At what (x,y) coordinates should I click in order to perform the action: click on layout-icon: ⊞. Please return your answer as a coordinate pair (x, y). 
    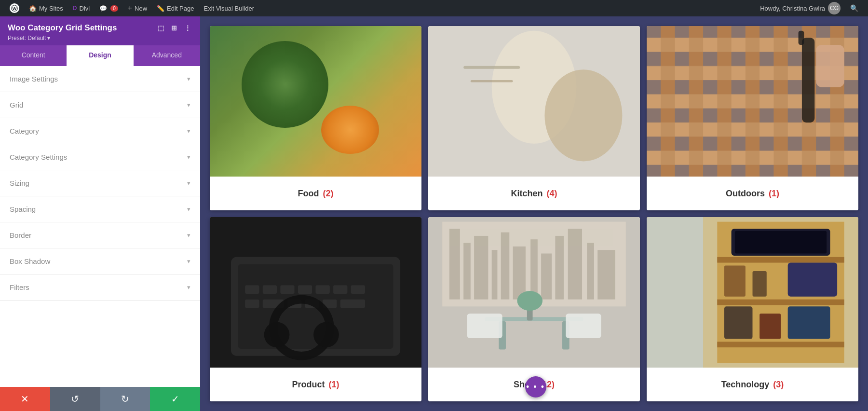
    Looking at the image, I should click on (174, 28).